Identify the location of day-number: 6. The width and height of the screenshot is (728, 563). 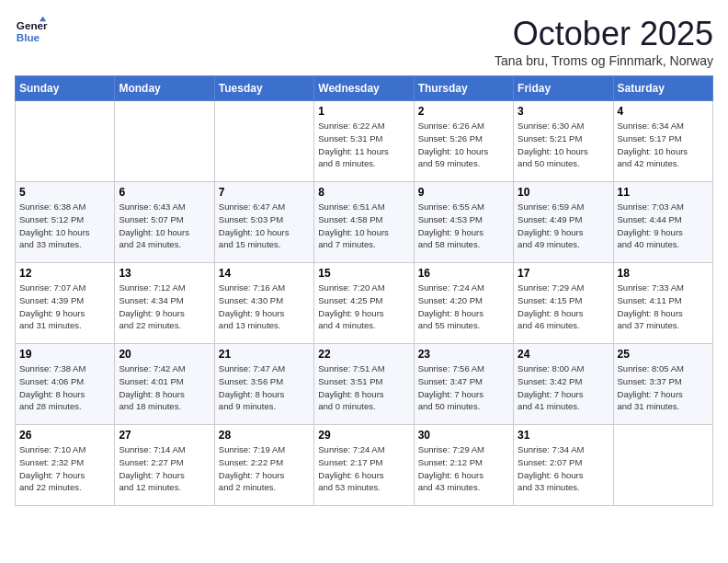
(164, 192).